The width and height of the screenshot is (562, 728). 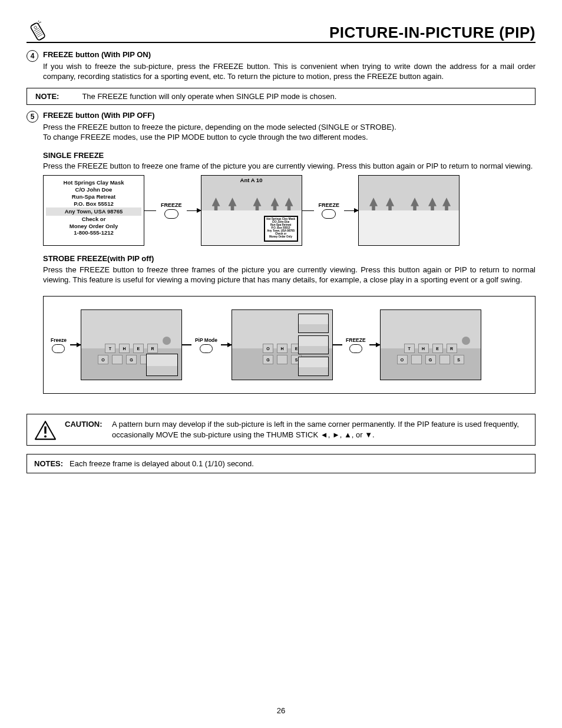 What do you see at coordinates (97, 54) in the screenshot?
I see `step-4-title: FREEZE button (With PIP ON)` at bounding box center [97, 54].